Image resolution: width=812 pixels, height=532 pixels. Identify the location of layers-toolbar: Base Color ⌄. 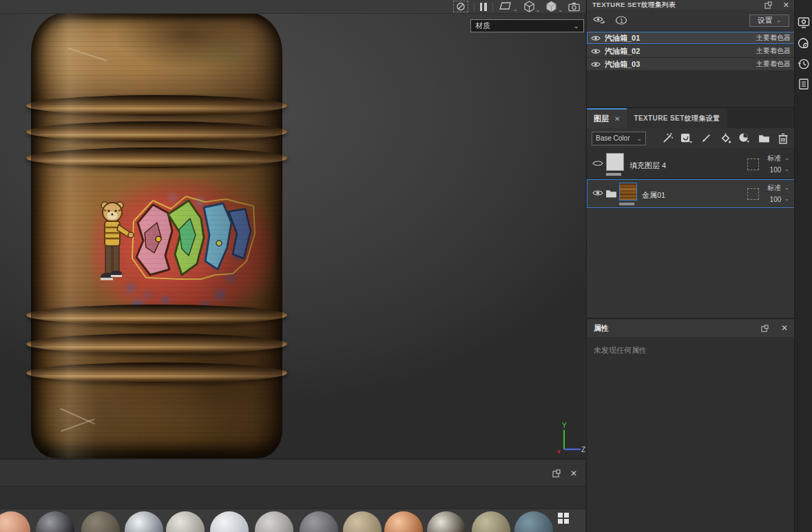
(691, 138).